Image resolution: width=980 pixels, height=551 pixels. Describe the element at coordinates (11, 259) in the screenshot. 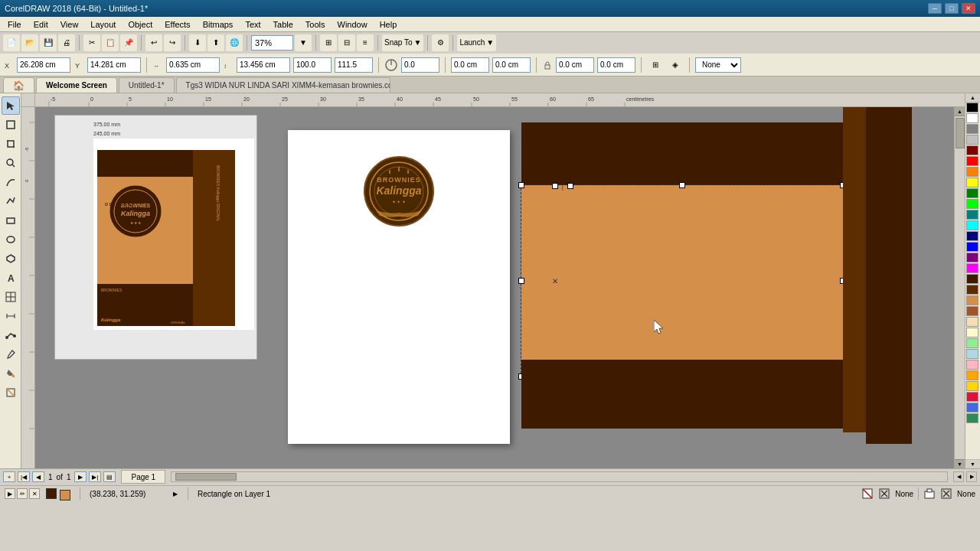

I see `polygon-tool` at that location.